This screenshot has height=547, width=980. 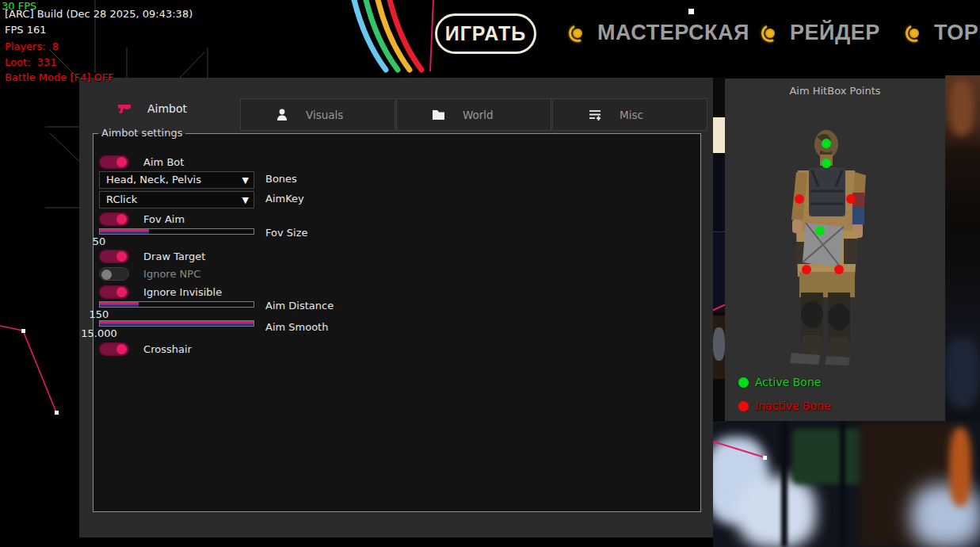 I want to click on hitbox-point-head, so click(x=826, y=143).